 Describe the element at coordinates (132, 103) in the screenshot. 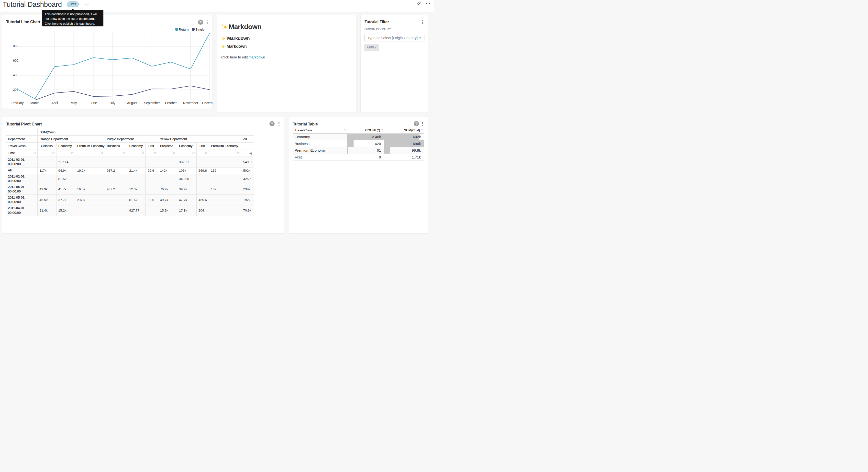

I see `svg-text: August` at that location.